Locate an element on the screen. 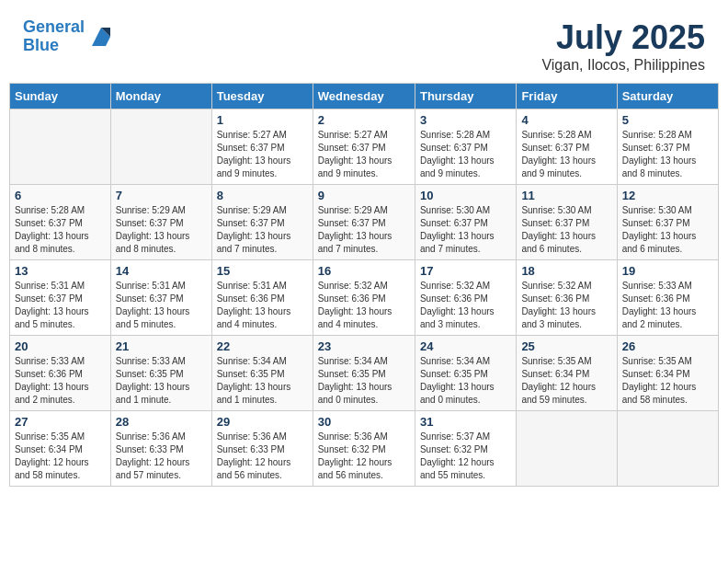  calendar-cell: 19Sunrise: 5:33 AM Sunset: 6:36 PM Dayli… is located at coordinates (667, 298).